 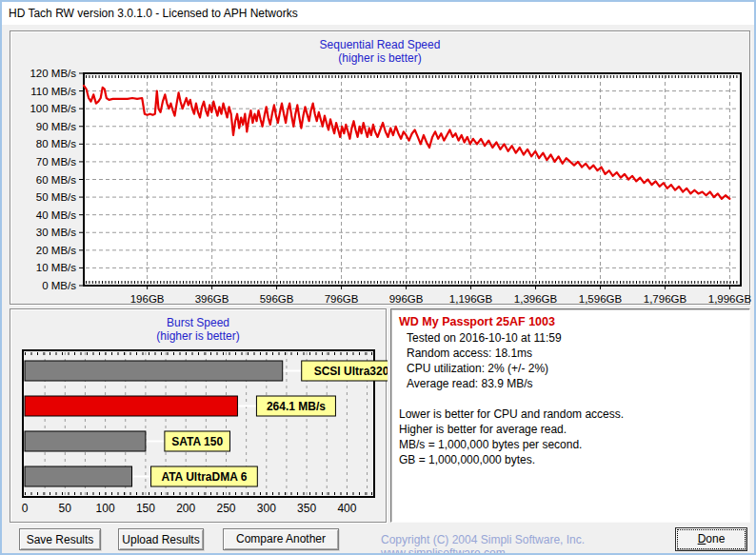 What do you see at coordinates (204, 477) in the screenshot?
I see `svg-text: ATA UltraDMA 6` at bounding box center [204, 477].